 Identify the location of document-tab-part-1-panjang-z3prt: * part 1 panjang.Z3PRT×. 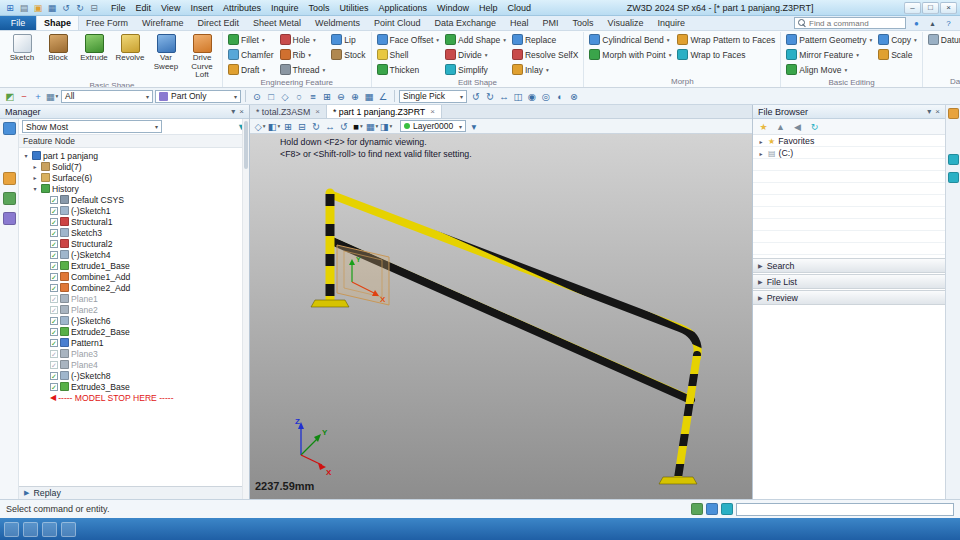
(384, 112).